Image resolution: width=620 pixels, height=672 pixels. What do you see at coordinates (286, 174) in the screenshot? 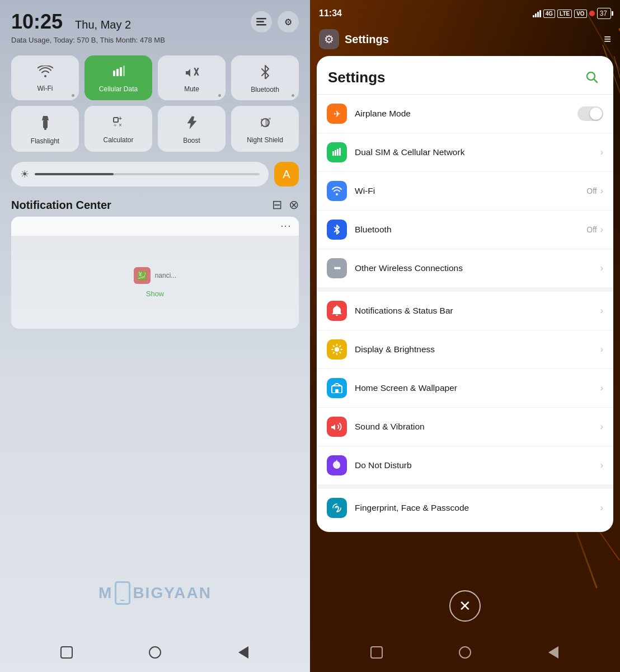
I see `auto-brightness-btn: A` at bounding box center [286, 174].